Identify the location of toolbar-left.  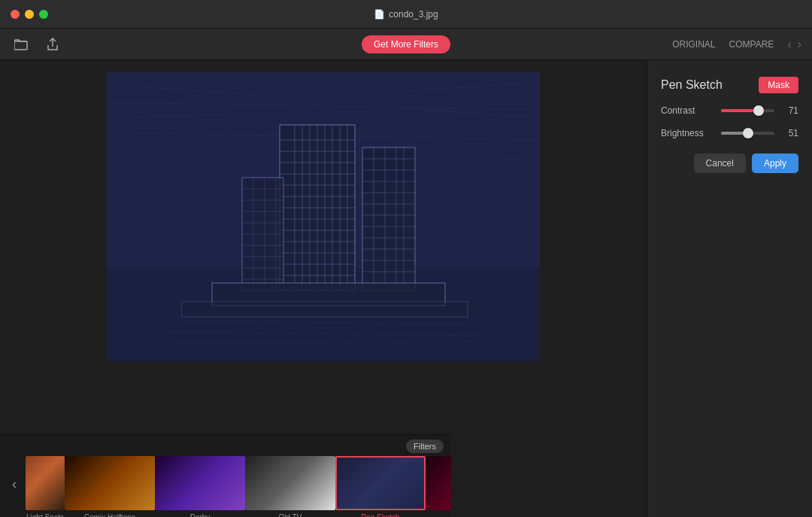
(37, 44).